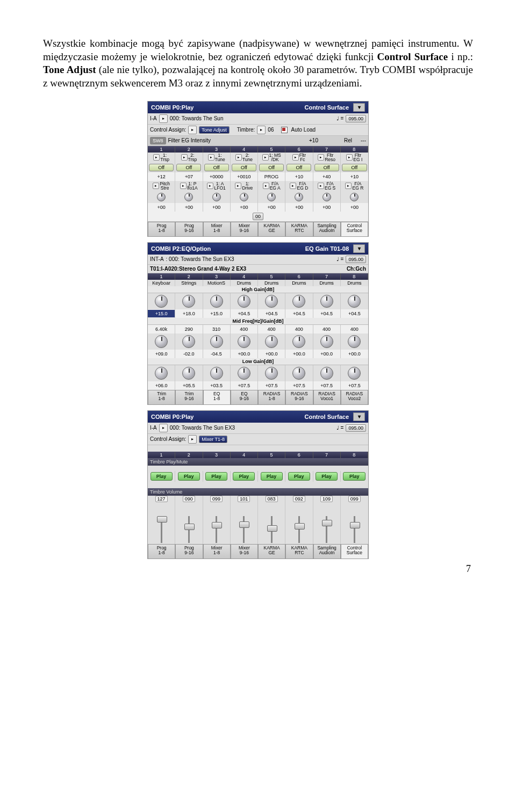  Describe the element at coordinates (258, 301) in the screenshot. I see `high-gain-knobs` at that location.